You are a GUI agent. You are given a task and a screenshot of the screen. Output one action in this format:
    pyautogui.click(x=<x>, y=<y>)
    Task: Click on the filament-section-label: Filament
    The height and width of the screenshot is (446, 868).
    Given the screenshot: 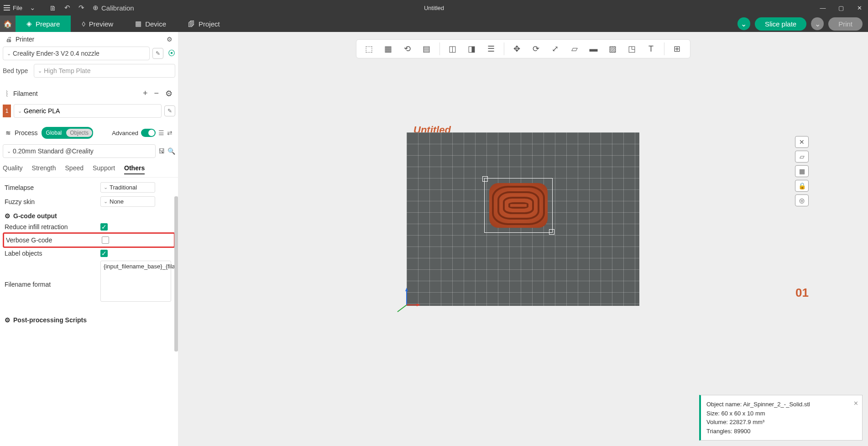 What is the action you would take?
    pyautogui.click(x=26, y=94)
    